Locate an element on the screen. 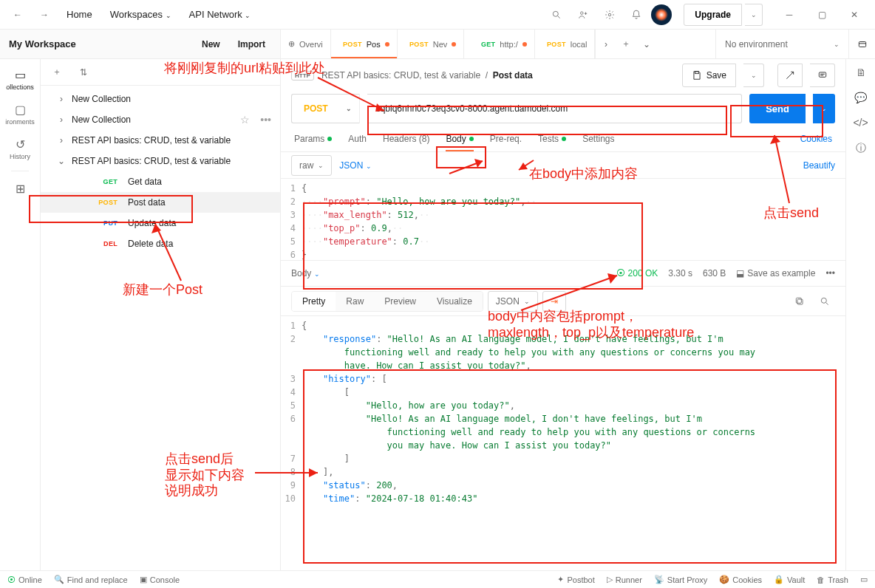 The height and width of the screenshot is (588, 875). status-online: ⦿Online is located at coordinates (25, 580).